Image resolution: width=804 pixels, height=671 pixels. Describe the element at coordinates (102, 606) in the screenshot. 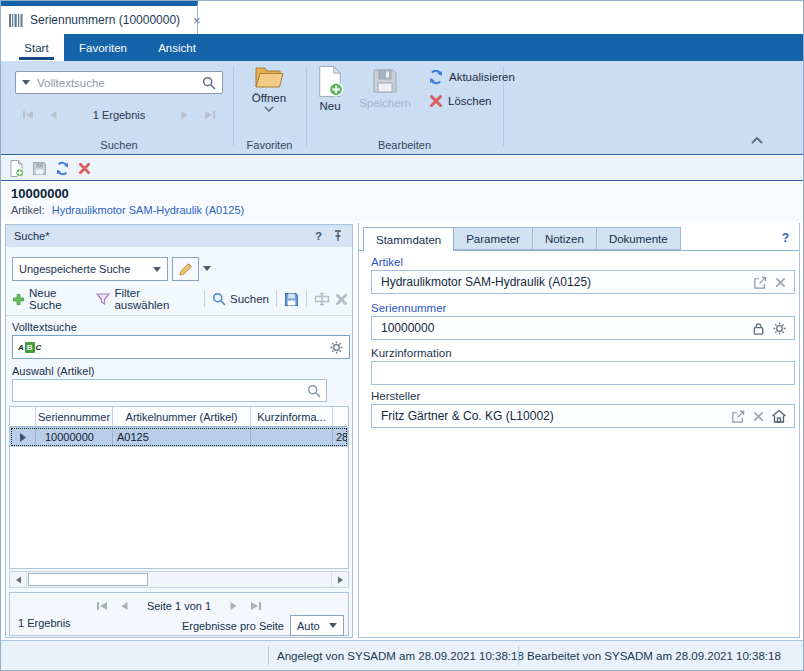

I see `first-page-icon` at that location.